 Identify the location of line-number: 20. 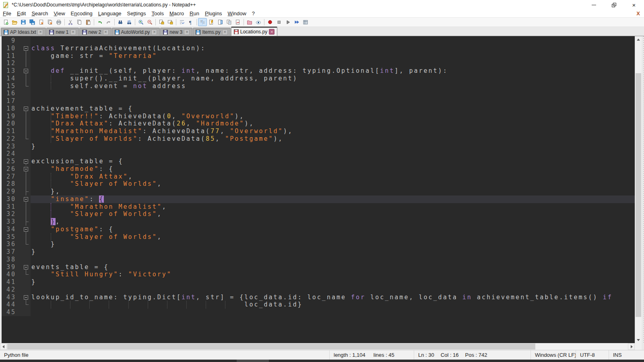
(10, 124).